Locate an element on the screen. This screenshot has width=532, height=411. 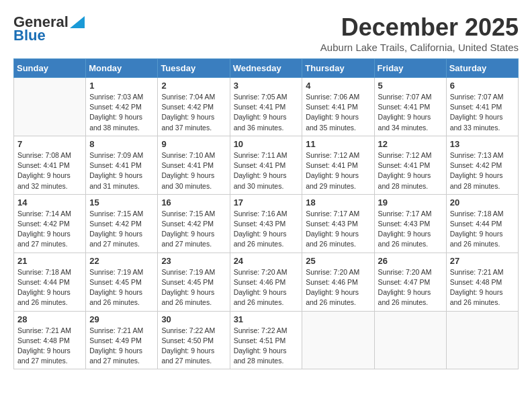
cell-info: Sunrise: 7:08 AMSunset: 4:41 PMDaylight:… is located at coordinates (50, 171).